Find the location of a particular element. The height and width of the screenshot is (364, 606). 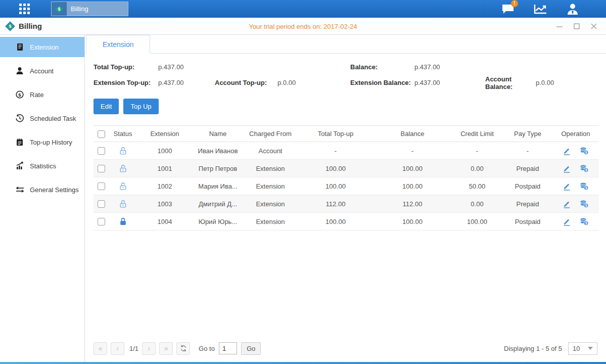

cell-name: Иван Иванов is located at coordinates (218, 151).